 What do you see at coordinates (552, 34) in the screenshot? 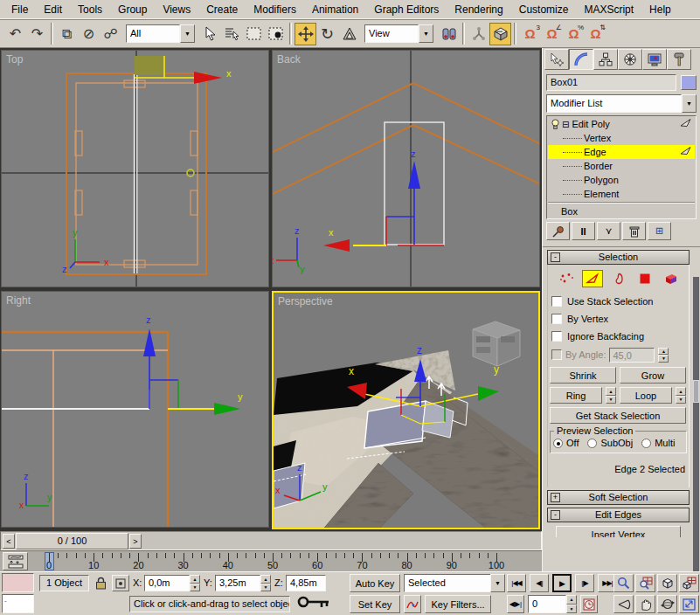
I see `angle-snap-toggle-icon: Ω∠` at bounding box center [552, 34].